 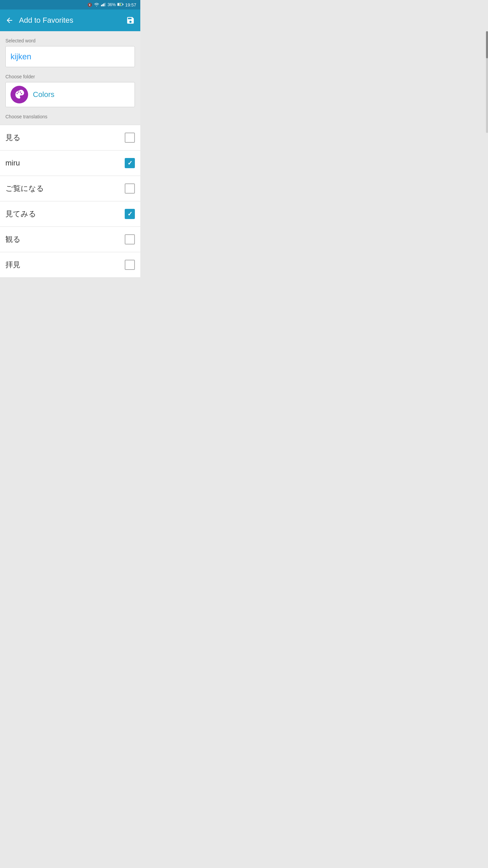 What do you see at coordinates (70, 138) in the screenshot?
I see `translation-item-0: 見る` at bounding box center [70, 138].